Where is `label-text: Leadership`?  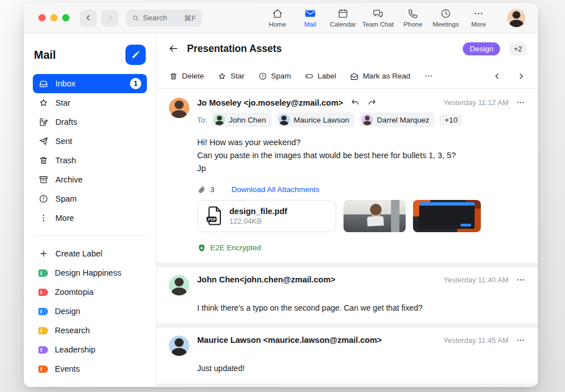 label-text: Leadership is located at coordinates (75, 350).